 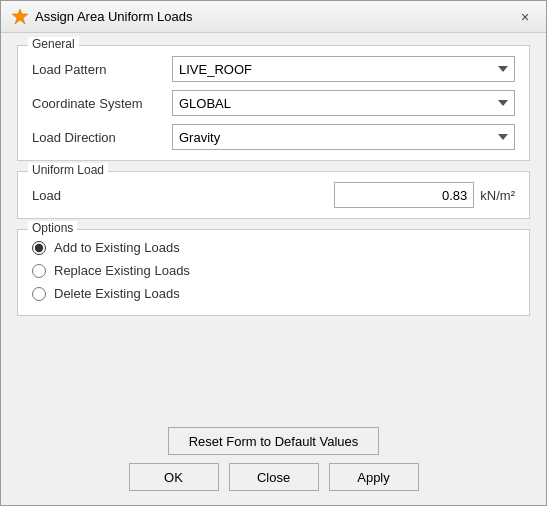 What do you see at coordinates (174, 477) in the screenshot?
I see `ok-button: OK` at bounding box center [174, 477].